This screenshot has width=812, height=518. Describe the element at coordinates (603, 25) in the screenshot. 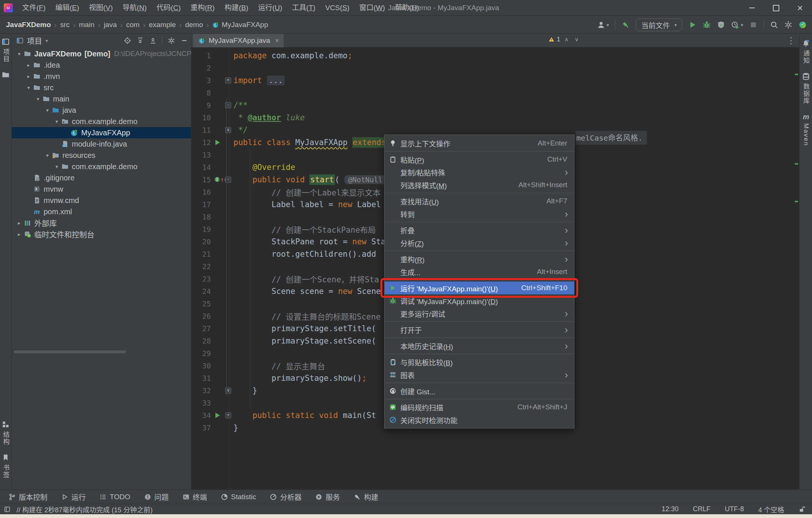

I see `user-button: ▾` at that location.